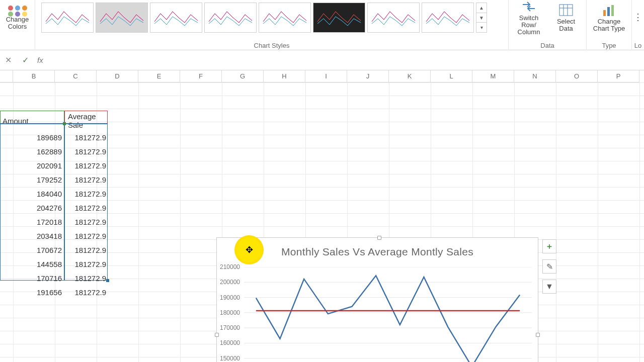 This screenshot has width=644, height=362. I want to click on change-colors-button: Change Colors, so click(18, 18).